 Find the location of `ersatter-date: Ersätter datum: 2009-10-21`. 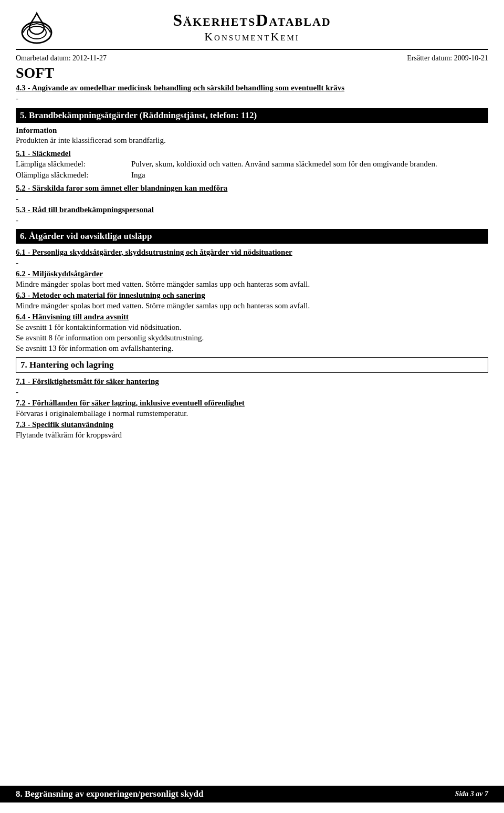

ersatter-date: Ersätter datum: 2009-10-21 is located at coordinates (447, 58).